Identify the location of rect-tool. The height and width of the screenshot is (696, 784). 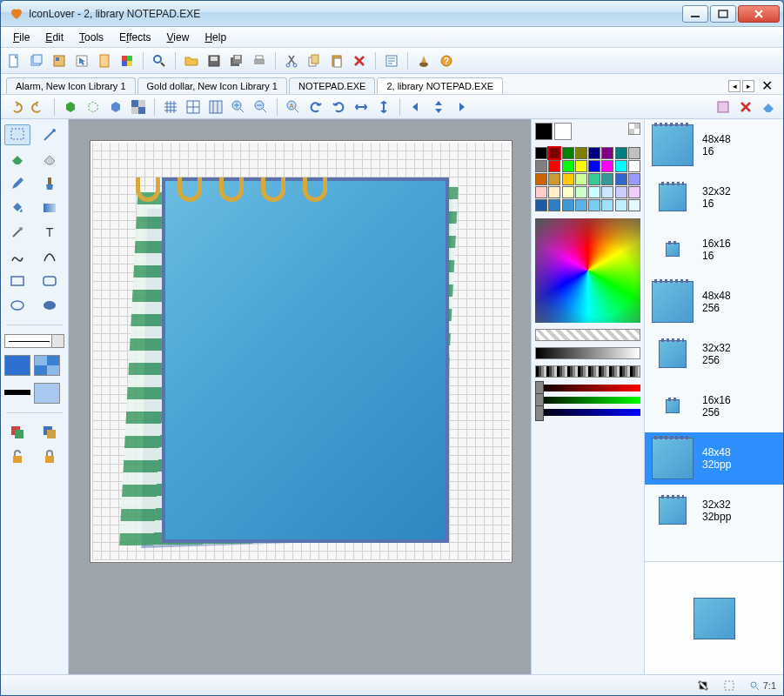
(17, 281).